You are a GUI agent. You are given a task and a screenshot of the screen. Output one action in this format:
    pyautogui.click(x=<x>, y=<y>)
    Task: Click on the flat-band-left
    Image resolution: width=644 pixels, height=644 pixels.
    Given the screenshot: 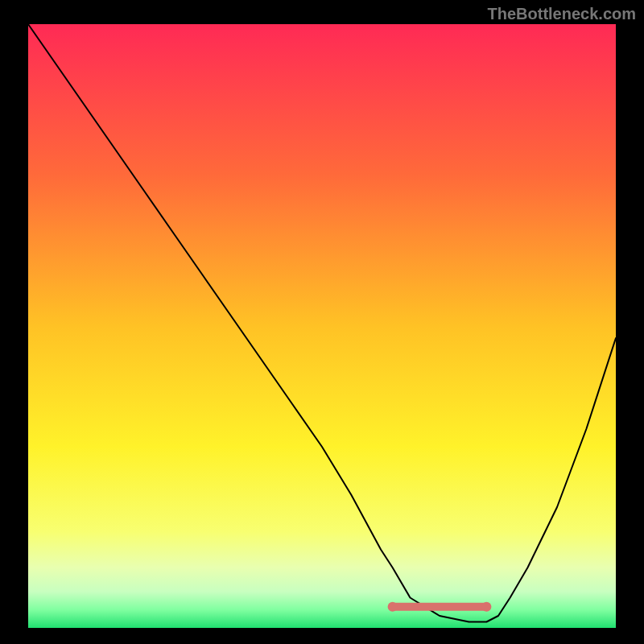 What is the action you would take?
    pyautogui.click(x=393, y=607)
    